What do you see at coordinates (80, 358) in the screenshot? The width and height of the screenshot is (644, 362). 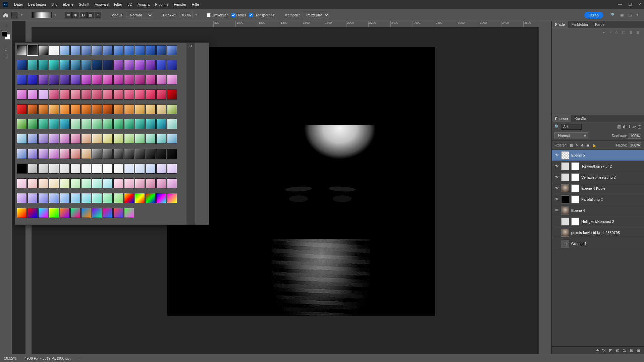 I see `doc-info-arrow: 〉` at bounding box center [80, 358].